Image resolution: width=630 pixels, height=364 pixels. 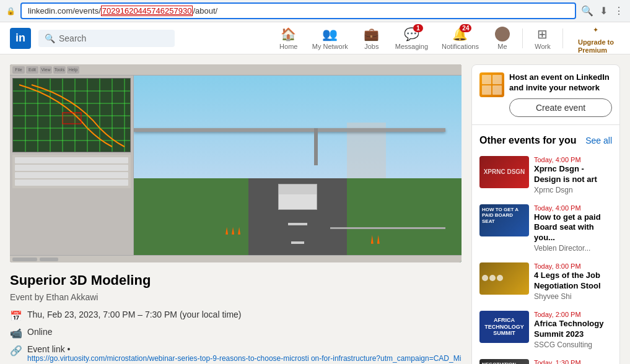 I want to click on nav-messaging-label: Messaging, so click(x=411, y=46).